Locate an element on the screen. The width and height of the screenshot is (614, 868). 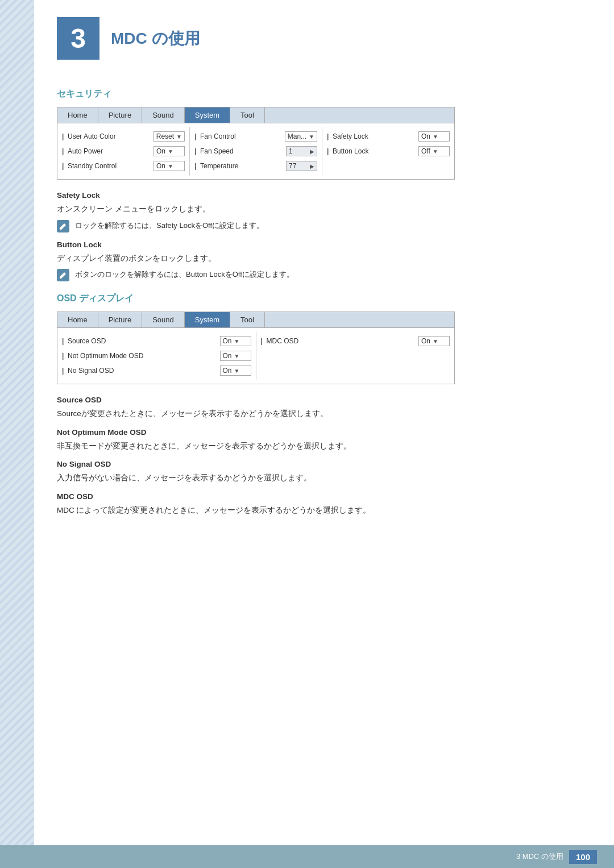
tab-system-security: System is located at coordinates (208, 115).